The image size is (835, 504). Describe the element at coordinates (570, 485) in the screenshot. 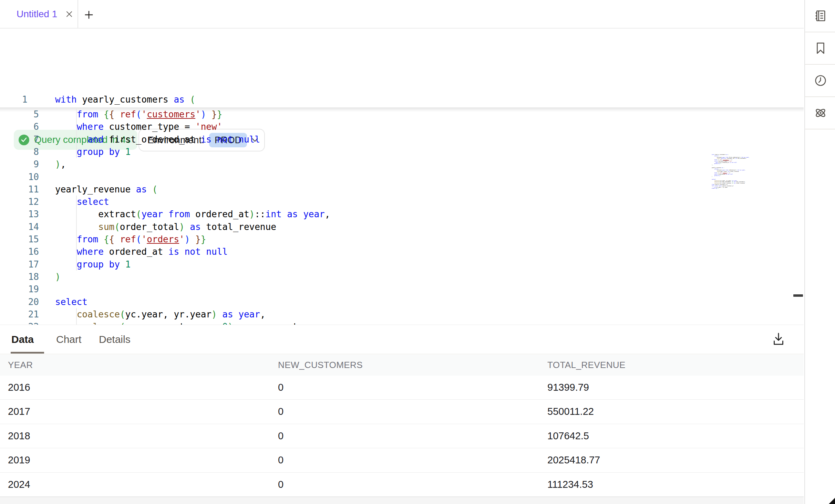

I see `cell: 111234.53` at that location.